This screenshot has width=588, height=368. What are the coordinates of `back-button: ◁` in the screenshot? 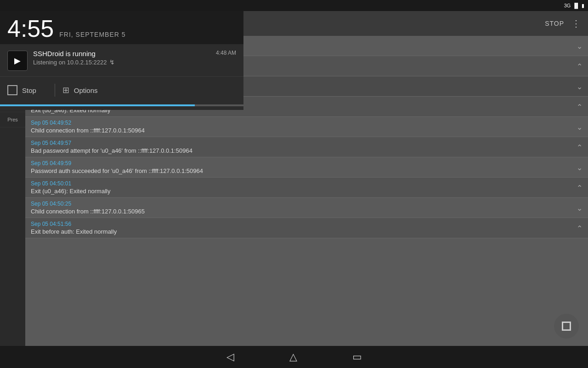 It's located at (231, 357).